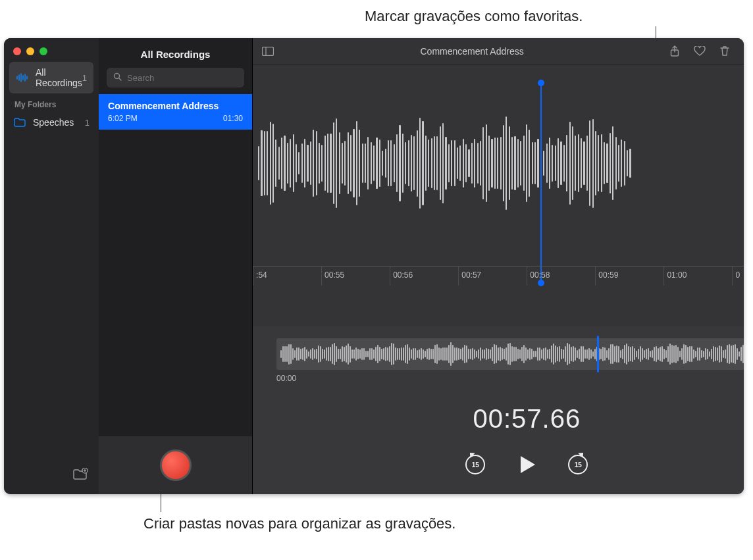 The height and width of the screenshot is (560, 753). Describe the element at coordinates (286, 378) in the screenshot. I see `overview-start-time: 00:00` at that location.